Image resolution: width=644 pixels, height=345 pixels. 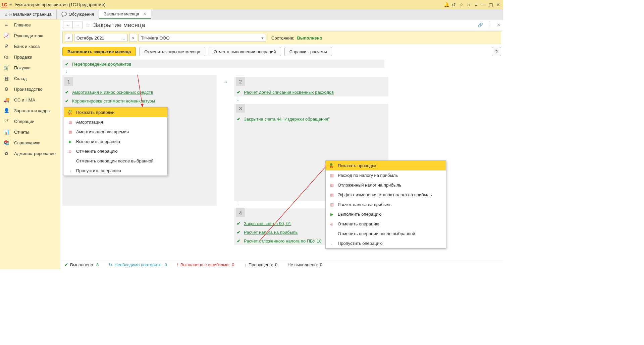 I want to click on sidebar-item-main: ≡Главное, so click(x=30, y=25).